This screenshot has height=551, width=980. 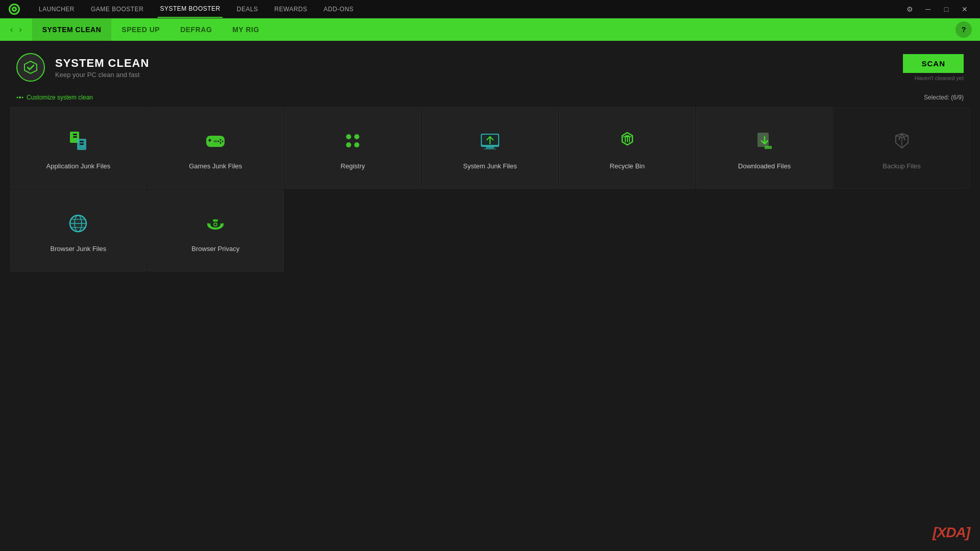 I want to click on recycle-bin-icon, so click(x=627, y=141).